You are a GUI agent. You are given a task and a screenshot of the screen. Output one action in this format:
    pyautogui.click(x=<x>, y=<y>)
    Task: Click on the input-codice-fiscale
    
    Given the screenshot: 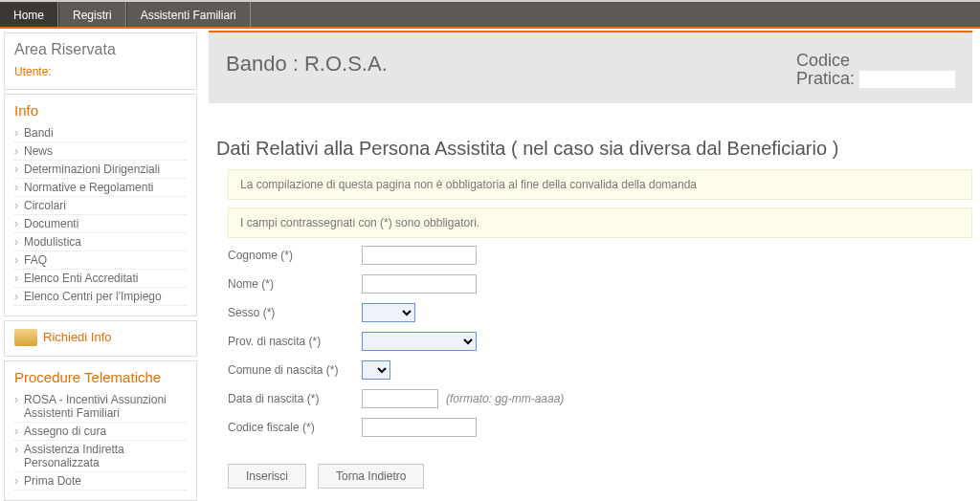 What is the action you would take?
    pyautogui.click(x=419, y=427)
    